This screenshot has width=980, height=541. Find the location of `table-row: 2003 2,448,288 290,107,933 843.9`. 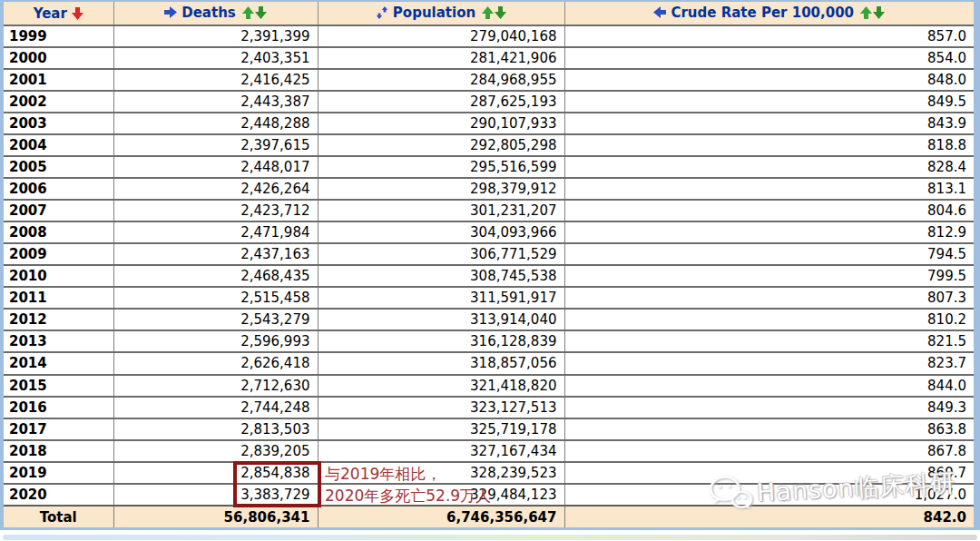

table-row: 2003 2,448,288 290,107,933 843.9 is located at coordinates (488, 123).